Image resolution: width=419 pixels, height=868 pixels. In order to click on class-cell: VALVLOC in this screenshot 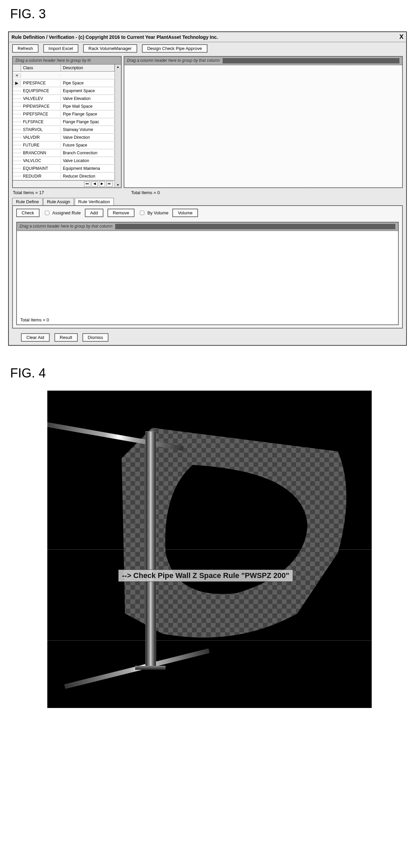, I will do `click(41, 161)`.